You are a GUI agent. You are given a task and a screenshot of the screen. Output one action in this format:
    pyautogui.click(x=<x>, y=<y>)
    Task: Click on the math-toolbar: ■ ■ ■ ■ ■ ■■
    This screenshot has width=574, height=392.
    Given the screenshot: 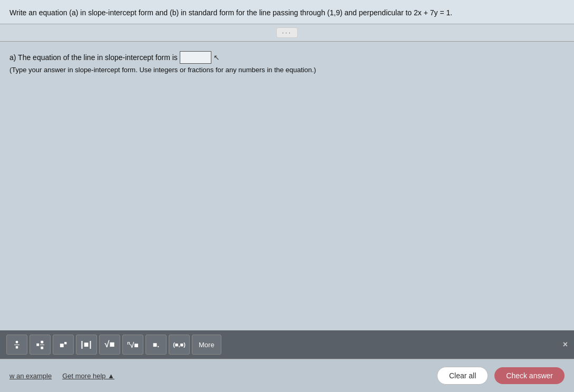 What is the action you would take?
    pyautogui.click(x=287, y=345)
    